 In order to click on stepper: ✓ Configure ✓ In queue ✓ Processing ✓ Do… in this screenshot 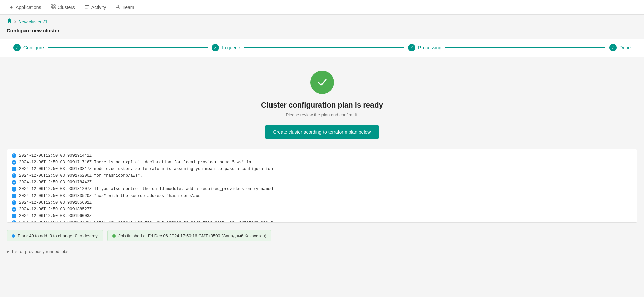, I will do `click(322, 48)`.